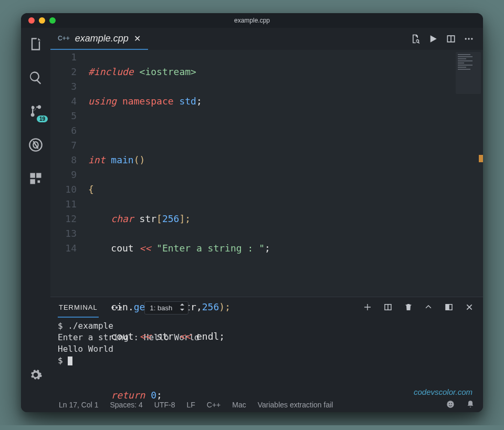 Image resolution: width=504 pixels, height=430 pixels. What do you see at coordinates (148, 101) in the screenshot?
I see `token: namespace` at bounding box center [148, 101].